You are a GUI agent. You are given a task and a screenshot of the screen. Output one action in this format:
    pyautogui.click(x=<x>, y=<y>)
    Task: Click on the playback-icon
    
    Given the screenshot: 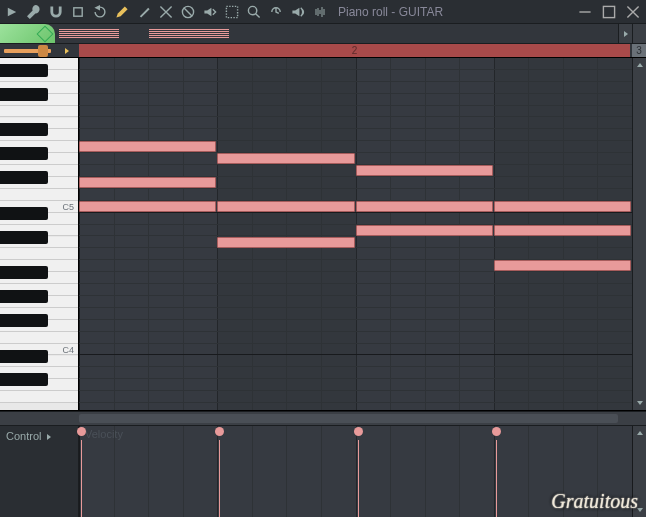 What is the action you would take?
    pyautogui.click(x=276, y=12)
    